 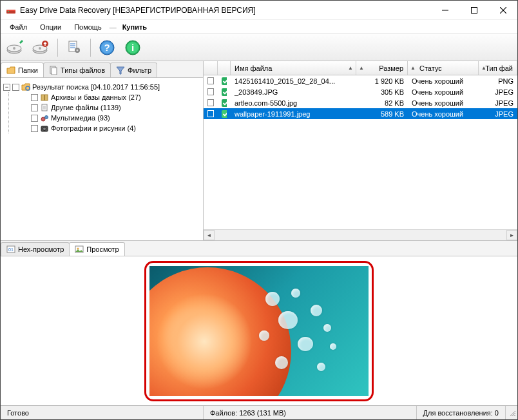 I want to click on status-ready: Готово, so click(x=102, y=412).